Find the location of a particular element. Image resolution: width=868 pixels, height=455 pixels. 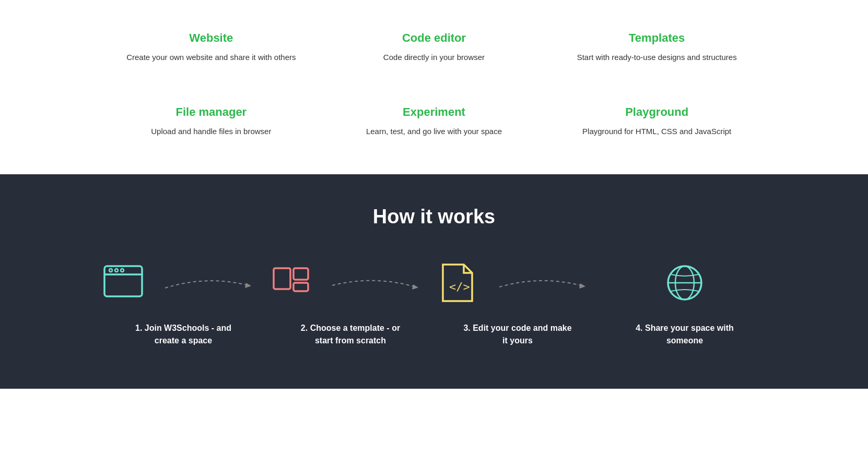

browser-icon is located at coordinates (123, 283).